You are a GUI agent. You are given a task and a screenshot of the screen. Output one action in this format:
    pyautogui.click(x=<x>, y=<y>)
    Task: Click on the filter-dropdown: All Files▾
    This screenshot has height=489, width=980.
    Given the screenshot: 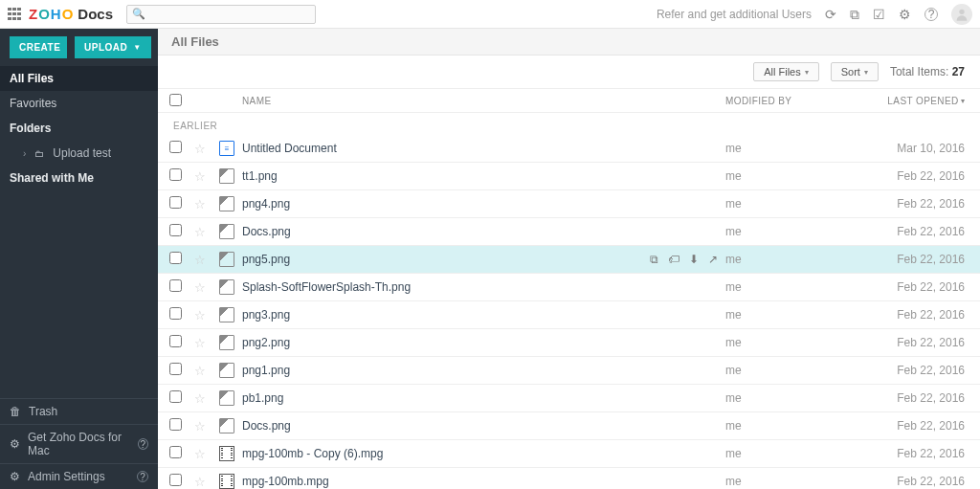 What is the action you would take?
    pyautogui.click(x=787, y=72)
    